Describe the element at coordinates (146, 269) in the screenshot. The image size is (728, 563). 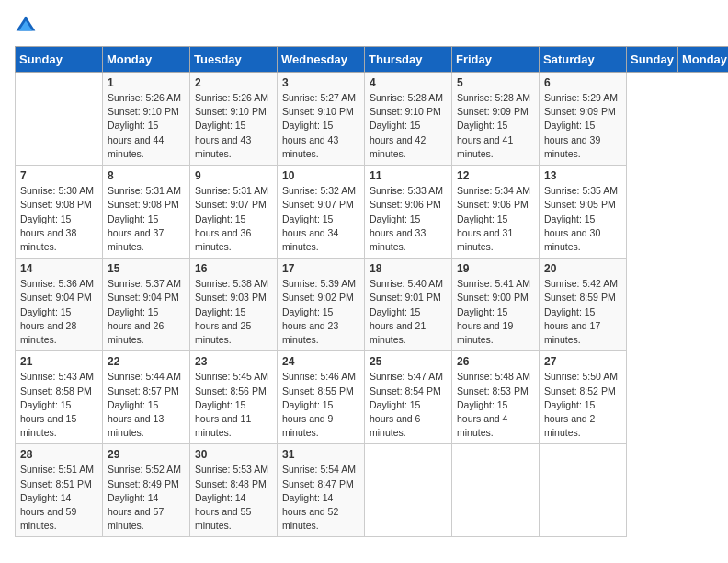
I see `day-number: 15` at that location.